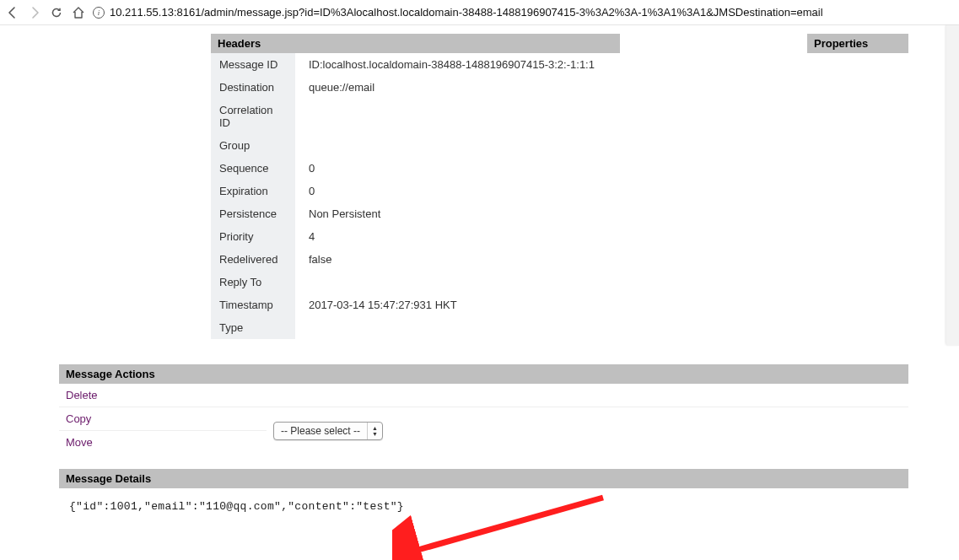 The width and height of the screenshot is (959, 560). Describe the element at coordinates (253, 169) in the screenshot. I see `header-label: Sequence` at that location.